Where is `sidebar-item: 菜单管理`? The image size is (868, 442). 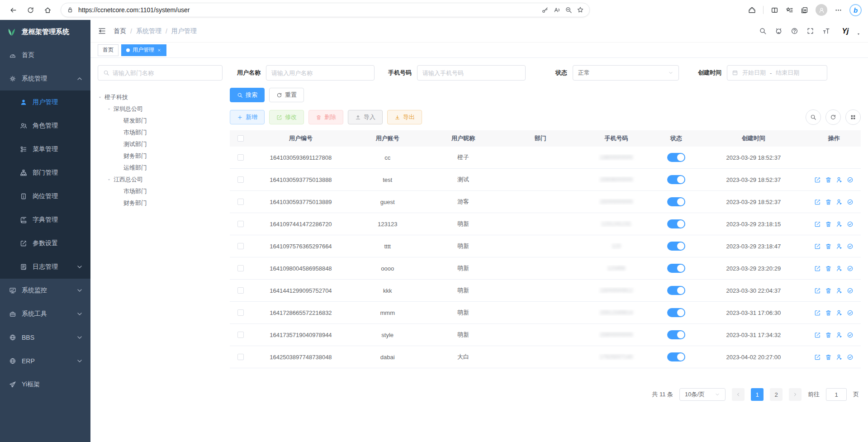
sidebar-item: 菜单管理 is located at coordinates (45, 149).